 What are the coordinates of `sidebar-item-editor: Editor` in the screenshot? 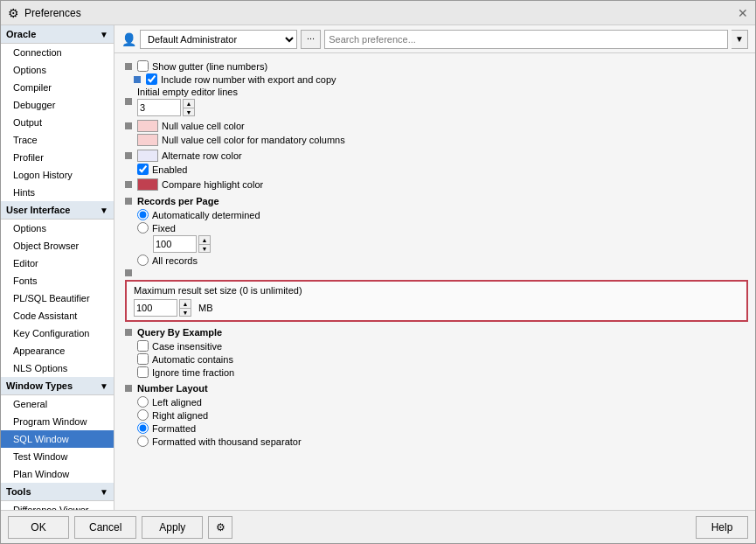 It's located at (58, 263).